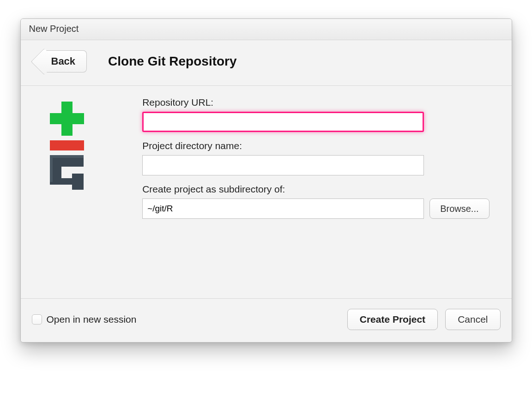  Describe the element at coordinates (473, 319) in the screenshot. I see `cancel-button: Cancel` at that location.